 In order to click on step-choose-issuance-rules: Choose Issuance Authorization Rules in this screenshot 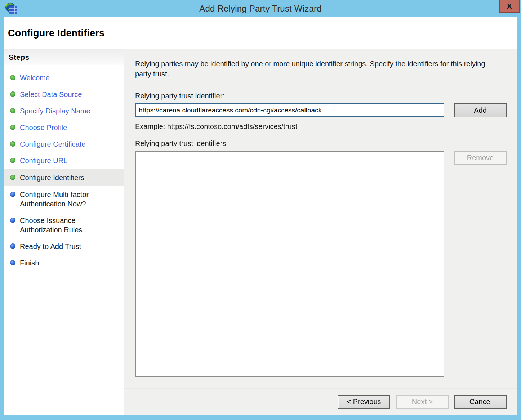, I will do `click(64, 225)`.